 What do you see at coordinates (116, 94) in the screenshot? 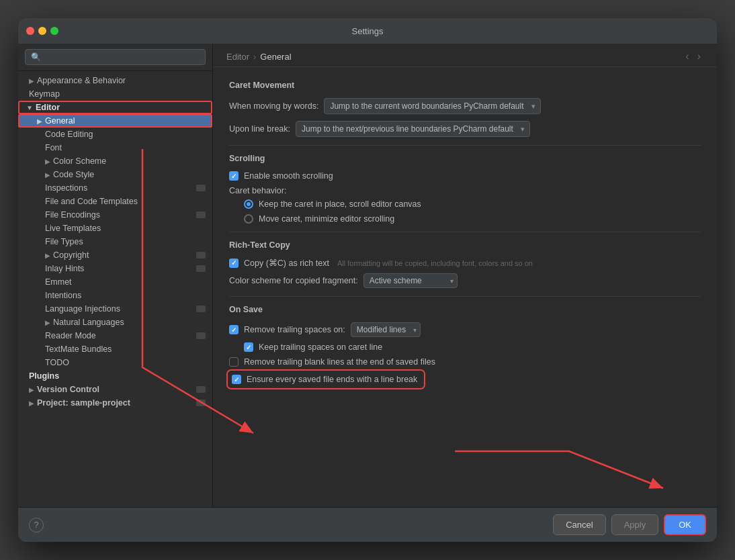
I see `sidebar-item-keymap: Keymap` at bounding box center [116, 94].